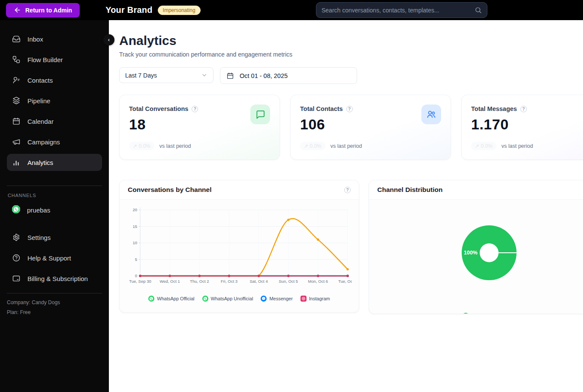 The image size is (583, 392). Describe the element at coordinates (276, 299) in the screenshot. I see `legend-item: Messenger` at that location.